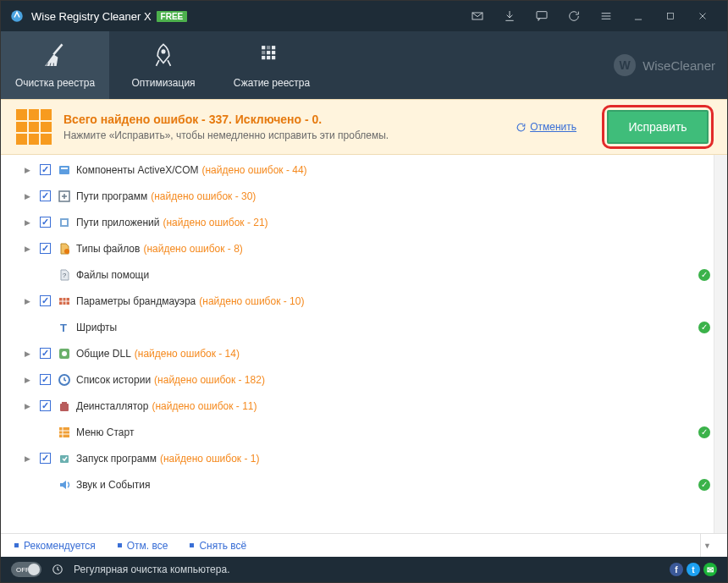 This screenshot has height=583, width=728. I want to click on twitter-icon: t, so click(693, 569).